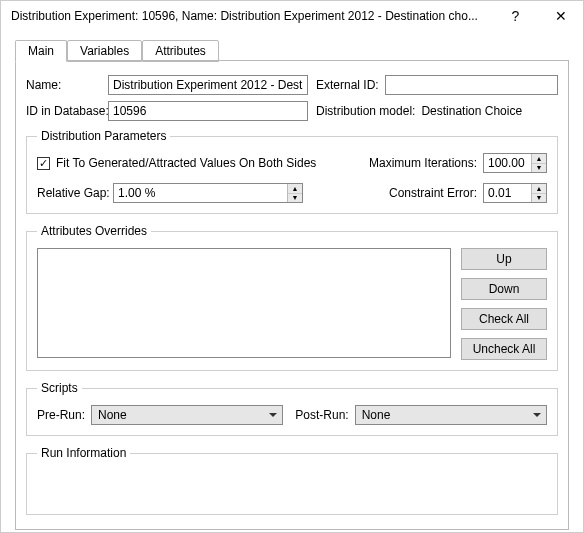 This screenshot has width=584, height=533. What do you see at coordinates (41, 51) in the screenshot?
I see `tab-main: Main` at bounding box center [41, 51].